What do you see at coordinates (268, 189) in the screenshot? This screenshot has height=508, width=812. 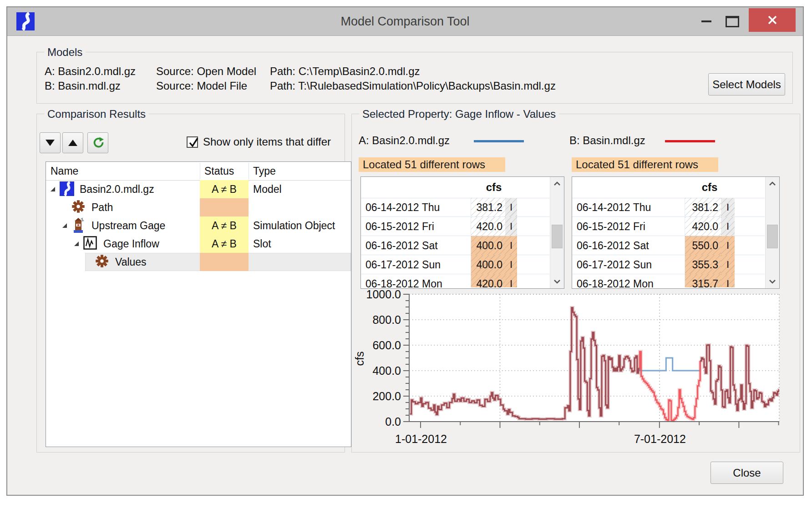 I see `type-cell: Model` at bounding box center [268, 189].